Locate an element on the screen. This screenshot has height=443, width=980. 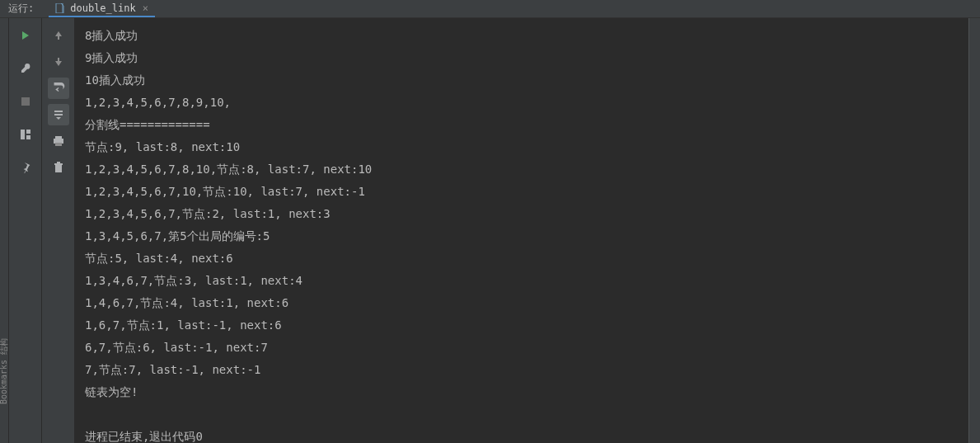
run-label: 运行: is located at coordinates (21, 8).